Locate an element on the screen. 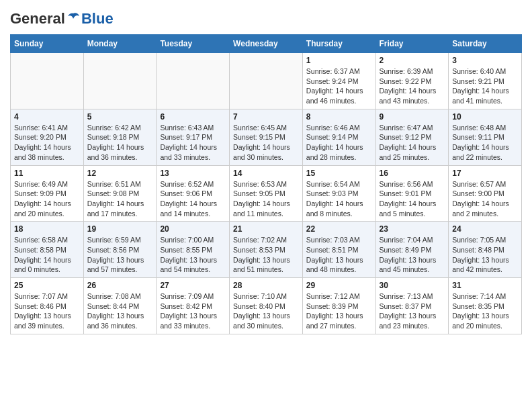 The image size is (532, 411). day-number: 28 is located at coordinates (266, 285).